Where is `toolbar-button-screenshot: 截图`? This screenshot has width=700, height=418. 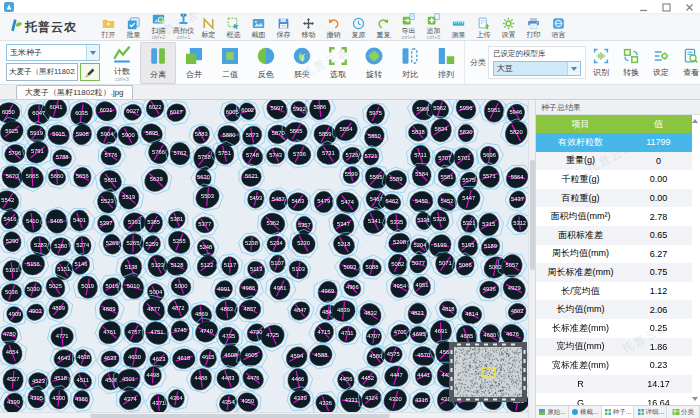
toolbar-button-screenshot: 截图 is located at coordinates (258, 28).